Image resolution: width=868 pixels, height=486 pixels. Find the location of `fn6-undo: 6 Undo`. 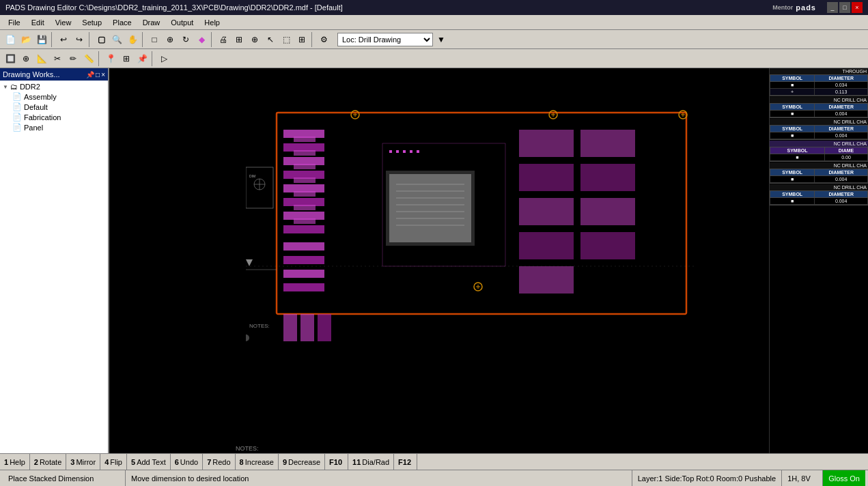

fn6-undo: 6 Undo is located at coordinates (187, 461).